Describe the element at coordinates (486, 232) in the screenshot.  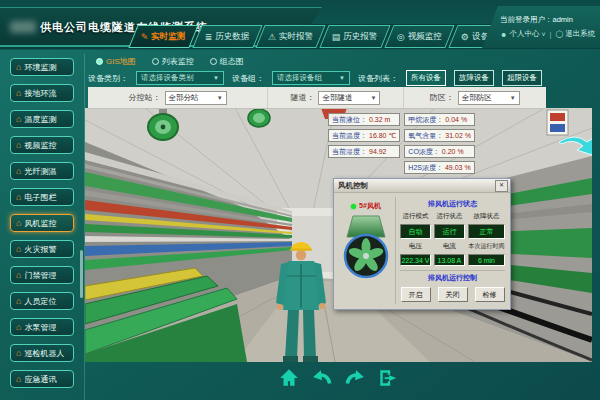
I see `fault-state-value: 正常` at that location.